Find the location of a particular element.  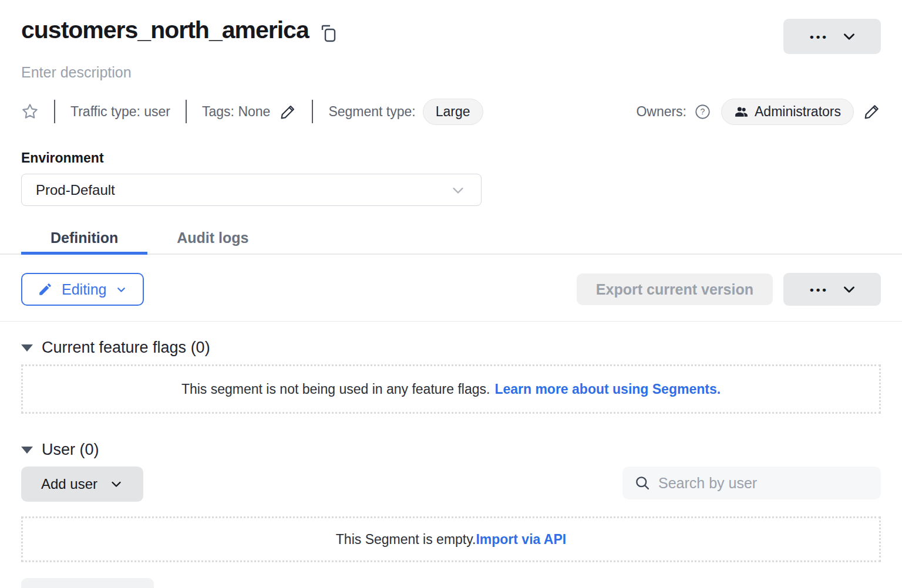

header-more-button: ••• is located at coordinates (832, 36).